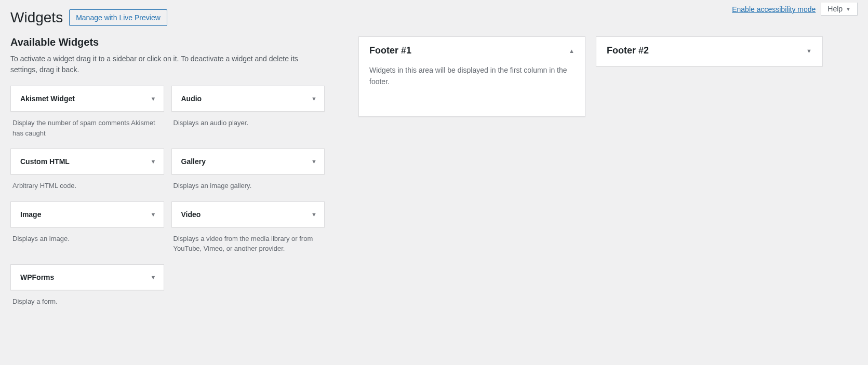 This screenshot has height=365, width=868. What do you see at coordinates (434, 18) in the screenshot?
I see `page-heading-row: Widgets Manage with Live Preview` at bounding box center [434, 18].